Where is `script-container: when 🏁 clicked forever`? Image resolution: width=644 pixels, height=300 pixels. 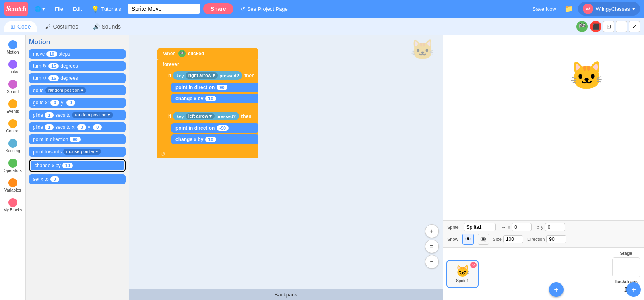 script-container: when 🏁 clicked forever is located at coordinates (208, 103).